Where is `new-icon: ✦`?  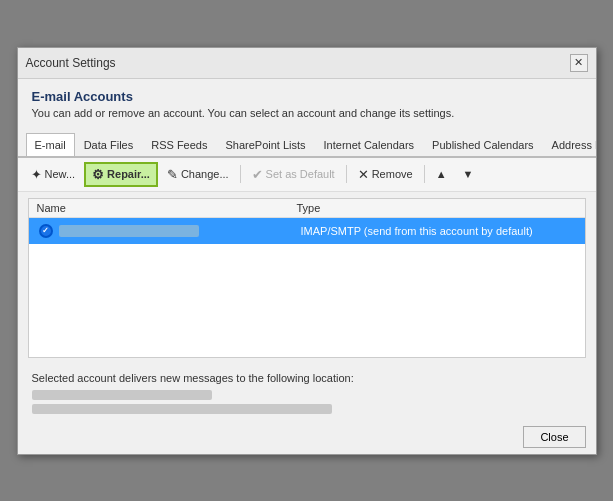
new-icon: ✦ is located at coordinates (36, 174).